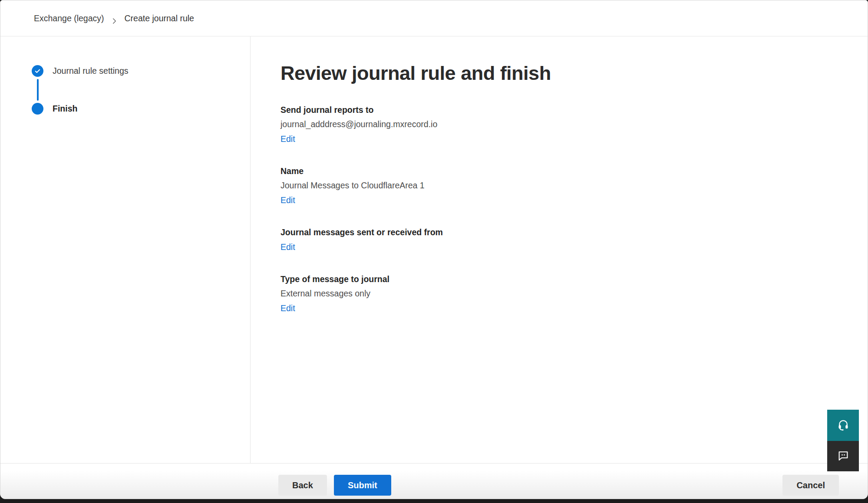 This screenshot has width=868, height=503. What do you see at coordinates (574, 240) in the screenshot?
I see `section-journal-messages-sent-or-received: Journal messages sent or received from E…` at bounding box center [574, 240].